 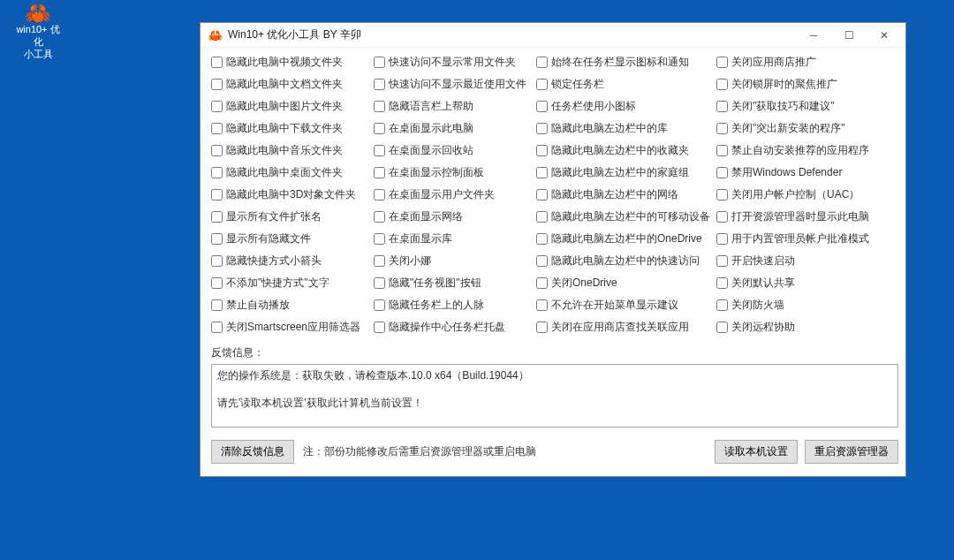 I want to click on checkbox-item: 在桌面显示网络, so click(x=453, y=217).